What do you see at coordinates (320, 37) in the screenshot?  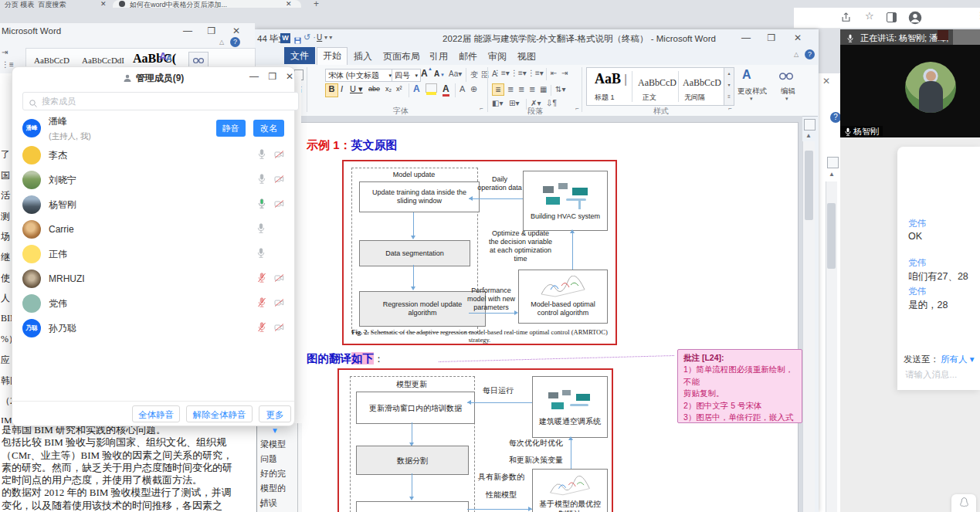 I see `underline-qat-icon: U` at bounding box center [320, 37].